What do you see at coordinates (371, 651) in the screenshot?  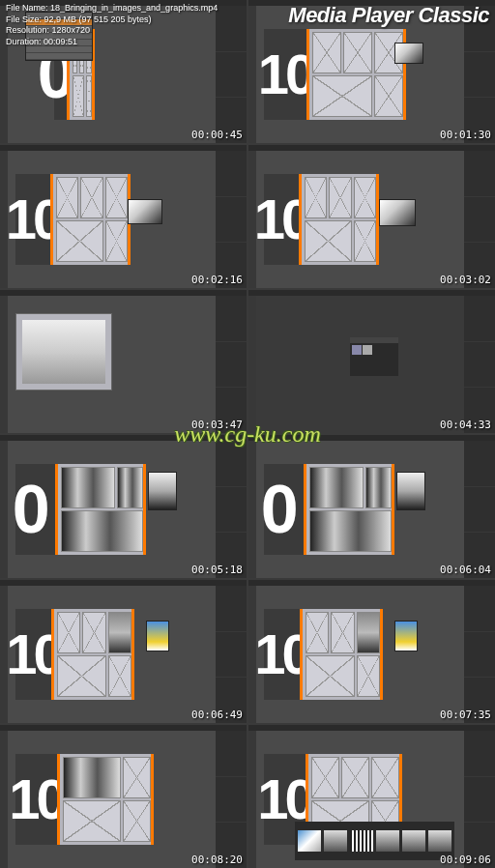 I see `thumbnail: 10 00:07:35` at bounding box center [371, 651].